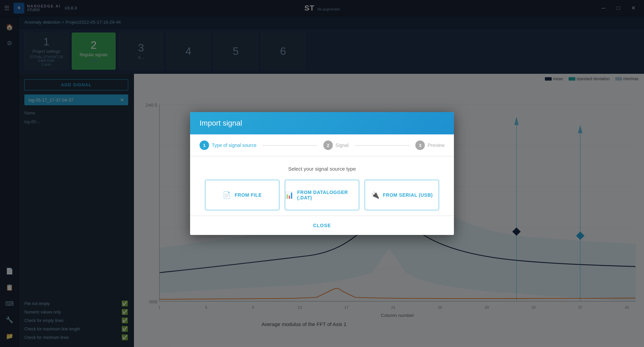  What do you see at coordinates (322, 146) in the screenshot?
I see `modal-steps: 1 Type of signal source 2 Signal 3 Previ…` at bounding box center [322, 146].